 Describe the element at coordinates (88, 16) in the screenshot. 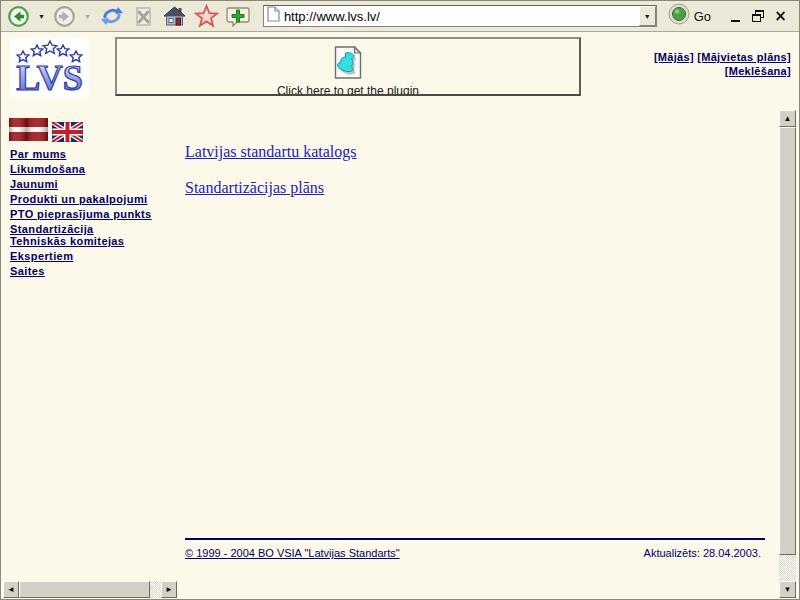

I see `forward-dropdown-button: ▼` at that location.